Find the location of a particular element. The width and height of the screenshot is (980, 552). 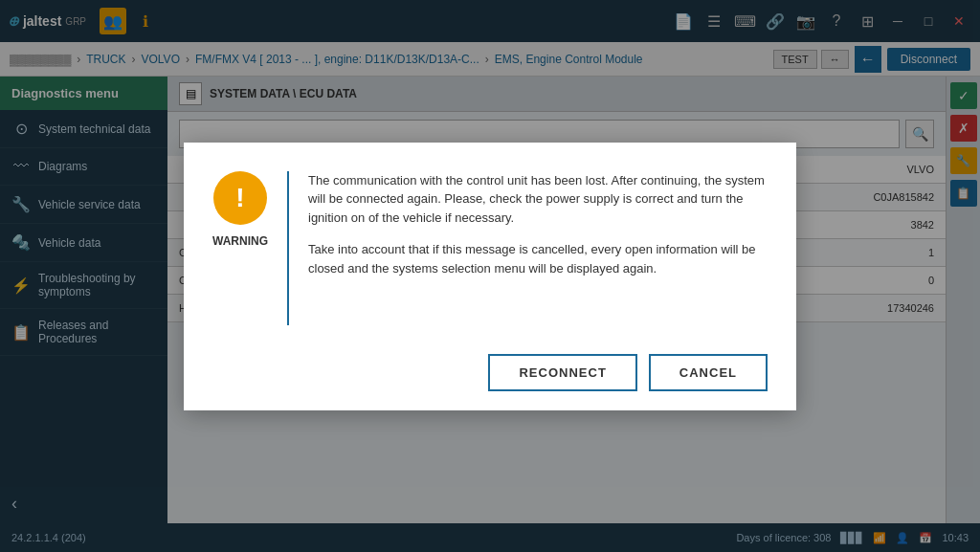

warning-icon: ! is located at coordinates (240, 198).